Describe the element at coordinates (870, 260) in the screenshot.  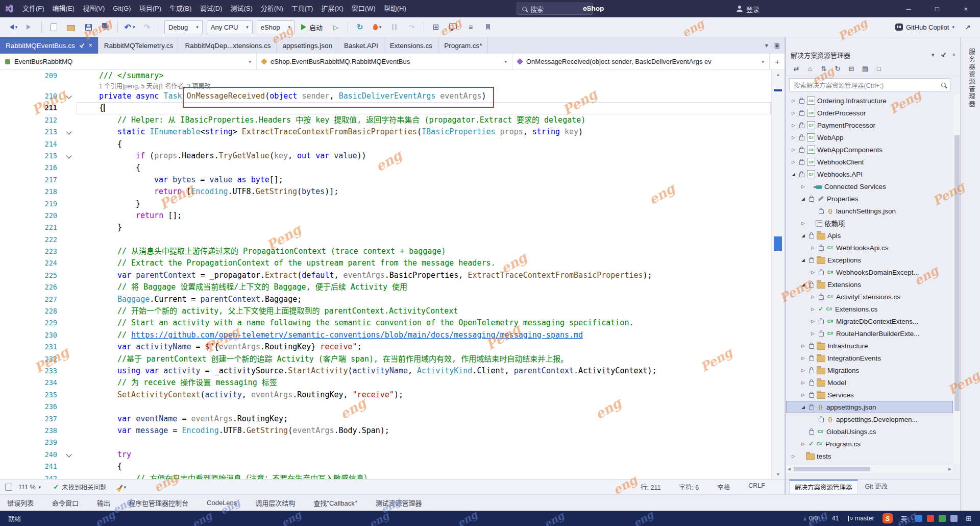
I see `tree-item: ◢Exceptions` at that location.